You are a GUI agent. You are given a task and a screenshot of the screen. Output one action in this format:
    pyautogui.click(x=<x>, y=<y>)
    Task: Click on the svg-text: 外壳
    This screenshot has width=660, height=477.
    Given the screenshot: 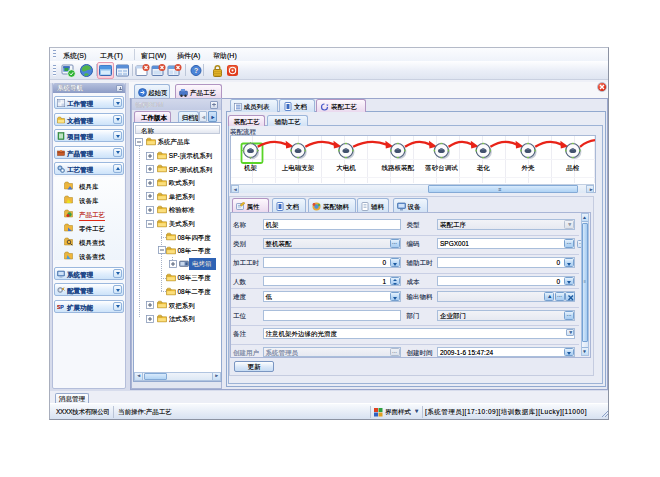 What is the action you would take?
    pyautogui.click(x=528, y=167)
    